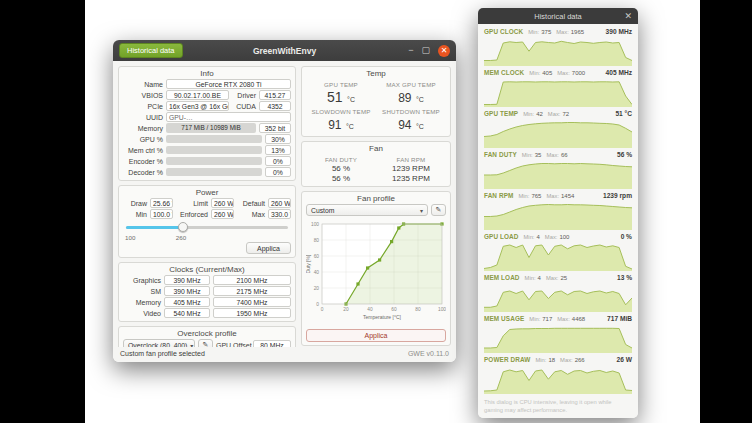 This screenshot has width=752, height=423. Describe the element at coordinates (214, 150) in the screenshot. I see `mem-ctrl-bar` at that location.